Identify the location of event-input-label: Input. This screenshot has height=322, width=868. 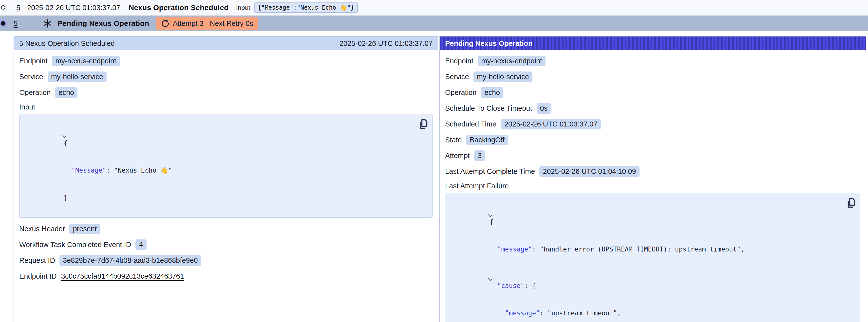
(243, 8).